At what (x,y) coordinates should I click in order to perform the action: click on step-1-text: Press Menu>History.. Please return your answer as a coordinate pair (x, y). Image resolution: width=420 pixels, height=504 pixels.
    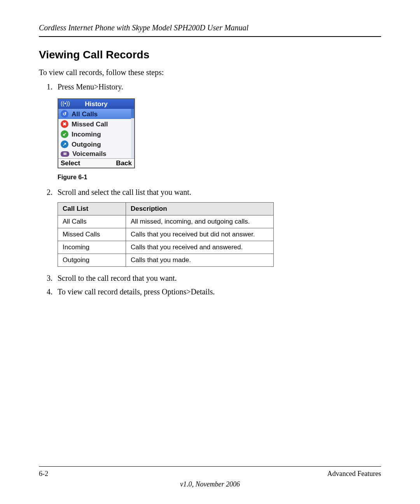
    Looking at the image, I should click on (90, 87).